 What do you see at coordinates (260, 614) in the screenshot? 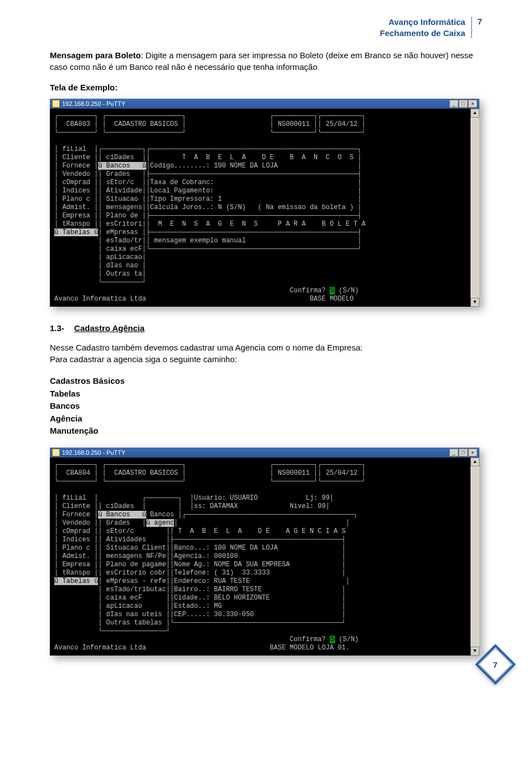
I see `term-line: │ dIas nao uteis ││CEP.....: 30.330-050 …` at bounding box center [260, 614].